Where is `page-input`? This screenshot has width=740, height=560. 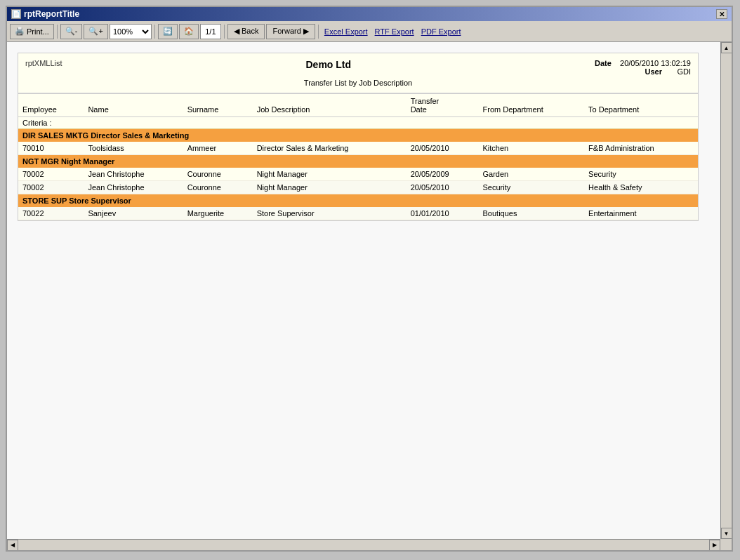
page-input is located at coordinates (211, 32).